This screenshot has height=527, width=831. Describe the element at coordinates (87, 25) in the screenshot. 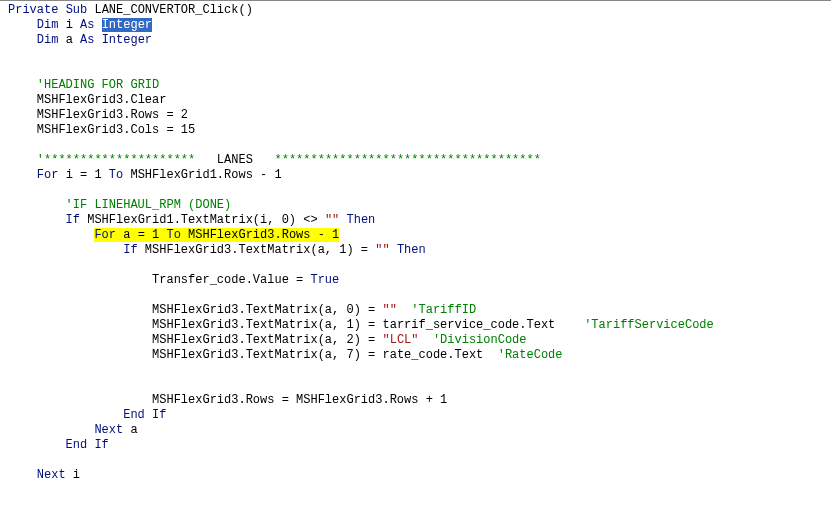

I see `kw-as: As` at that location.